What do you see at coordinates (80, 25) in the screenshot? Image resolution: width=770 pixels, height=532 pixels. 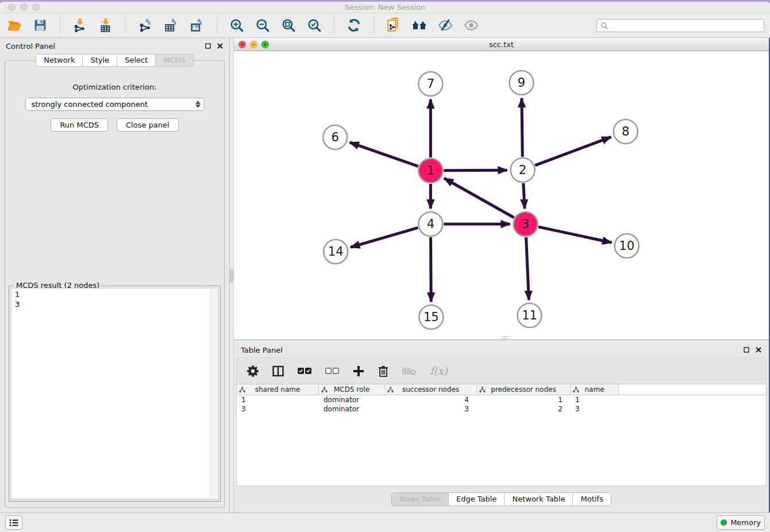 I see `import-network-icon` at bounding box center [80, 25].